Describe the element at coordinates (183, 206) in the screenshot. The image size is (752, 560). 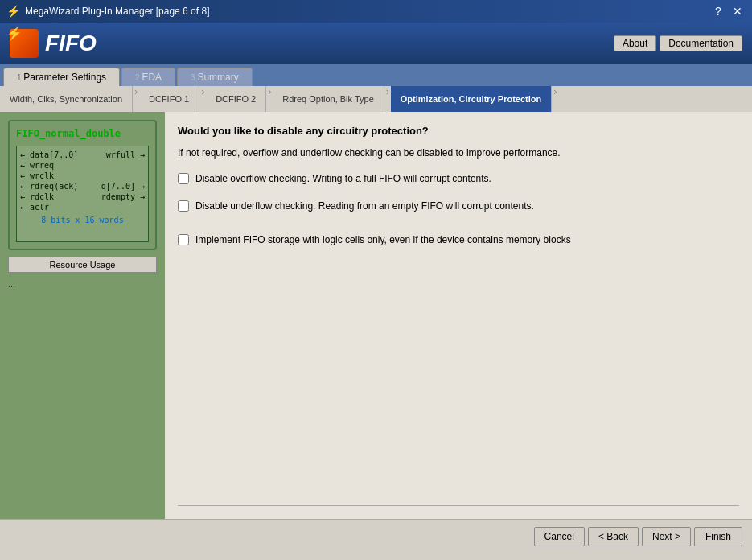
I see `checkbox-underflow` at that location.